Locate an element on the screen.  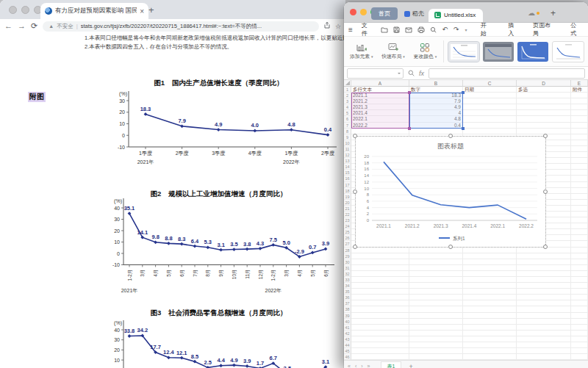
export-icon is located at coordinates (409, 29).